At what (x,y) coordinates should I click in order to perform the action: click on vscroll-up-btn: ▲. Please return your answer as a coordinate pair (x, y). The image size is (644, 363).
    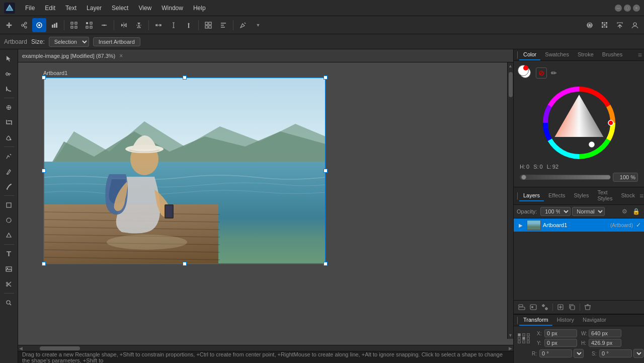
    Looking at the image, I should click on (510, 66).